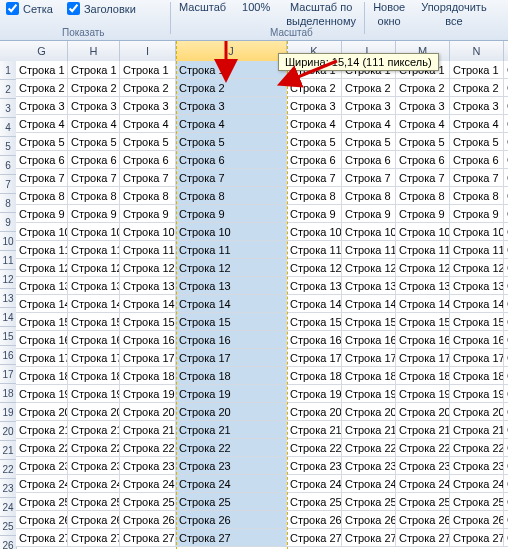 The height and width of the screenshot is (549, 508). I want to click on row-header: 4, so click(8, 128).